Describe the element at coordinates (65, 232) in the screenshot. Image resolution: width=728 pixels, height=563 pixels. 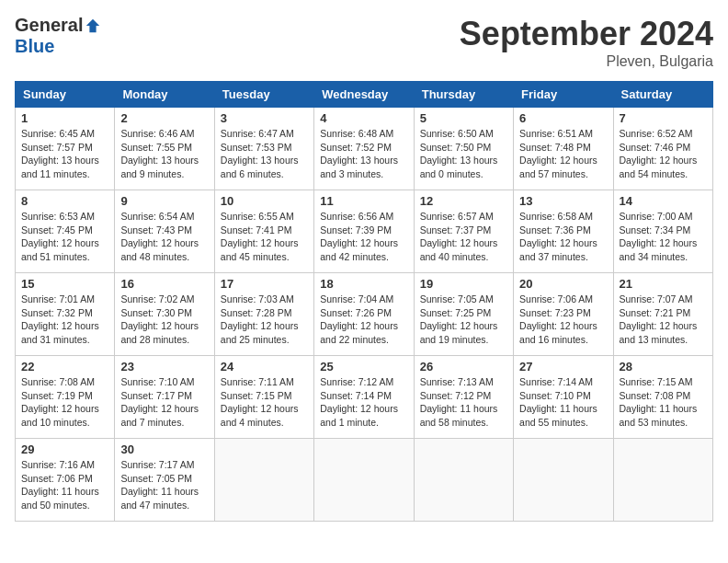
I see `day-cell-8: 8 Sunrise: 6:53 AM Sunset: 7:45 PM Dayli…` at that location.